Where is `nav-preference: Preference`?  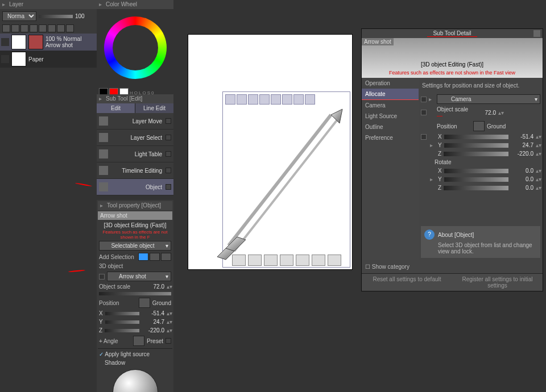 nav-preference: Preference is located at coordinates (390, 137).